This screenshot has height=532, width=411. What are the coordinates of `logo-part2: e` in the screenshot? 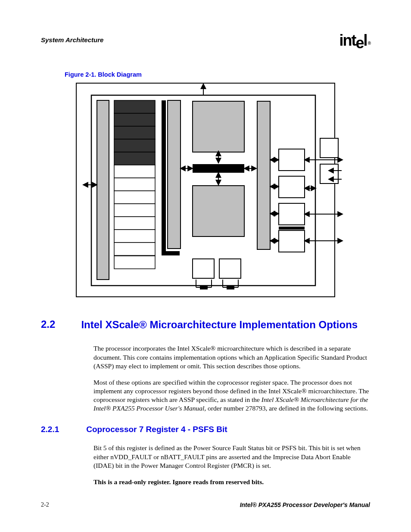 It's located at (360, 43).